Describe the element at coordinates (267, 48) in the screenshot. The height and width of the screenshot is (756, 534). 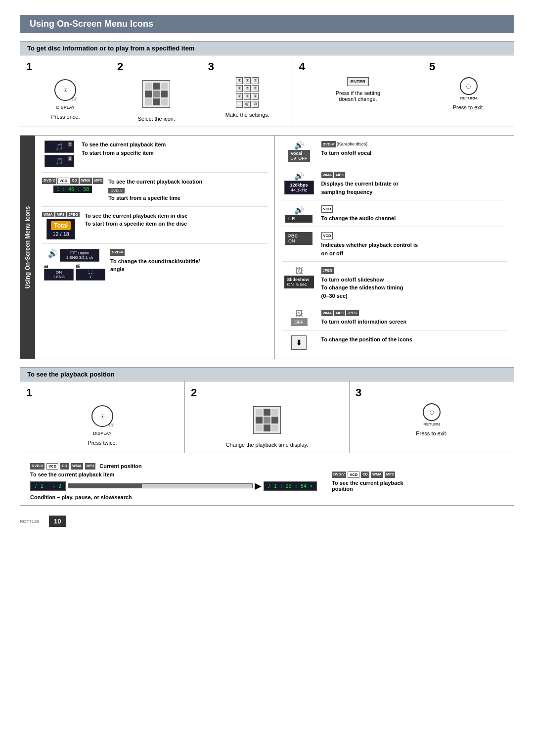
I see `section1-header: To get disc information or to play from …` at that location.